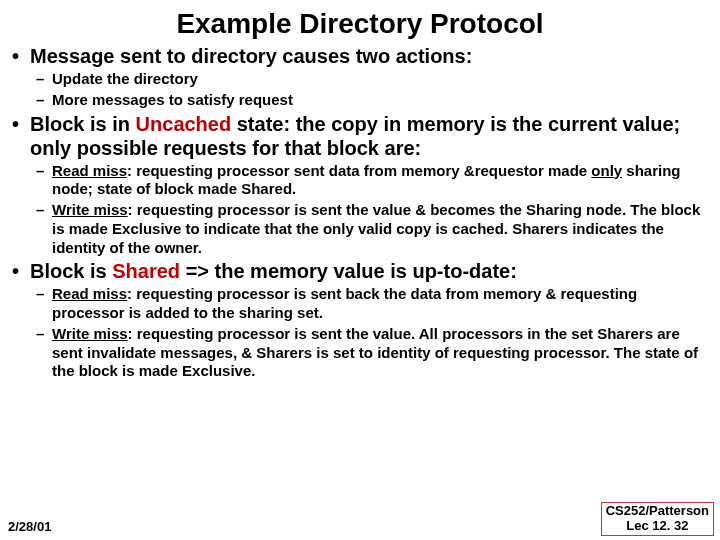 The width and height of the screenshot is (720, 540). What do you see at coordinates (359, 170) in the screenshot?
I see `read-miss-text: : requesting processor sent data from me…` at bounding box center [359, 170].